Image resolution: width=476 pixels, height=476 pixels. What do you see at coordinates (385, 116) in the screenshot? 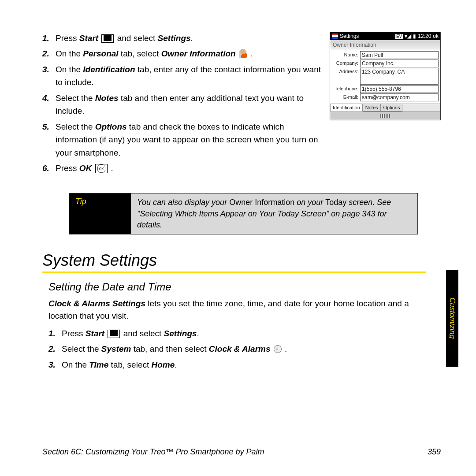
I see `keyboard-icon` at bounding box center [385, 116].